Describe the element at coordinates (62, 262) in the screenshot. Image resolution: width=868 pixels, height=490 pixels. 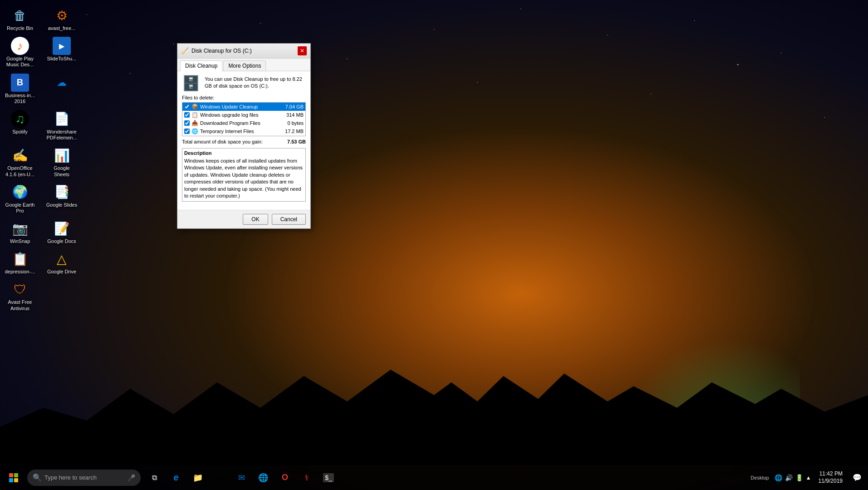
I see `desktop-icon-gdrive: △ Google Drive` at that location.